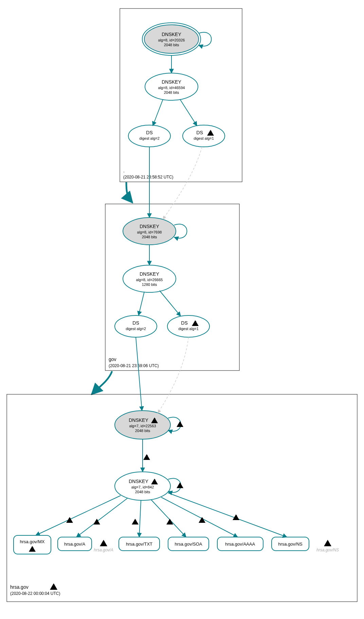 The image size is (364, 619). I want to click on svg-text: hrsa.gov/AAAA, so click(240, 544).